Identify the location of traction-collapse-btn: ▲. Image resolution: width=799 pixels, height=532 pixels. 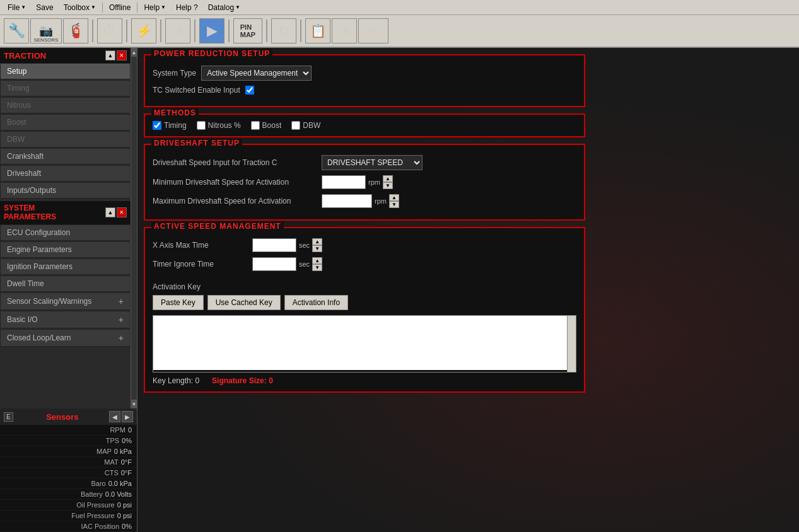
(110, 55).